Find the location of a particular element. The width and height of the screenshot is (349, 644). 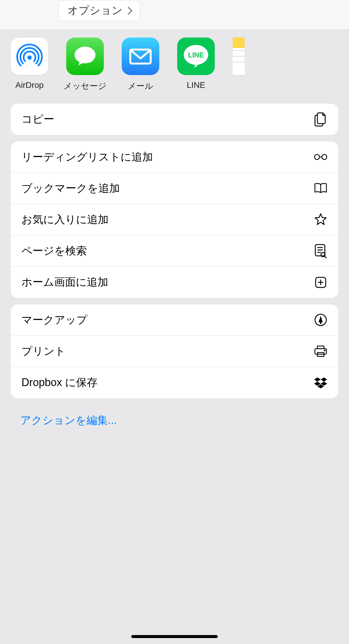

action-label: Dropbox に保存 is located at coordinates (60, 382).